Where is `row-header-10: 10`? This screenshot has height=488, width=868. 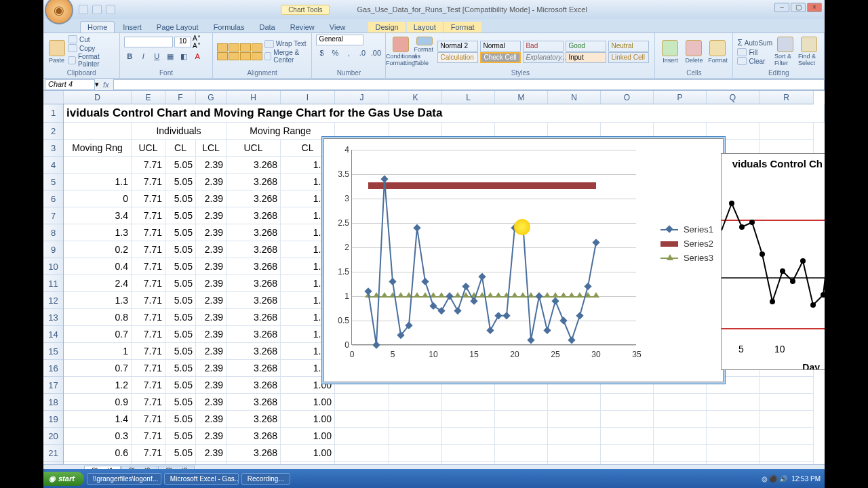
row-header-10: 10 is located at coordinates (53, 267).